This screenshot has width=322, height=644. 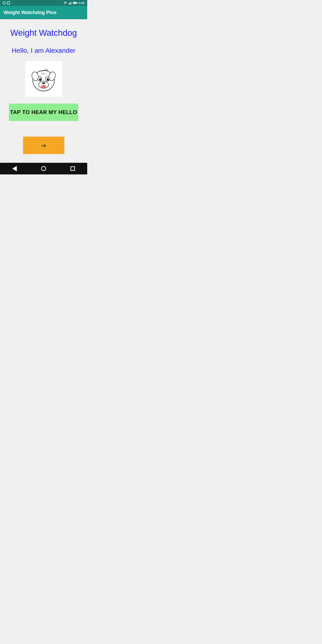 I want to click on home-nav-button, so click(x=44, y=168).